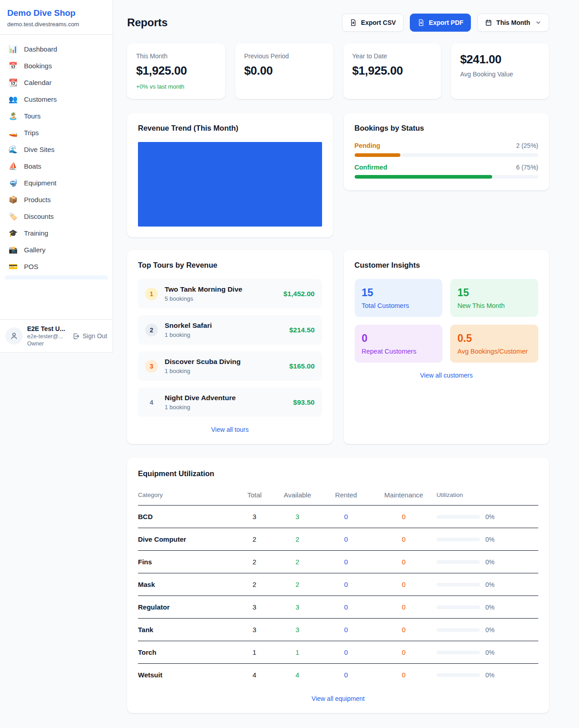 This screenshot has height=728, width=579. Describe the element at coordinates (176, 56) in the screenshot. I see `stat-label: This Month` at that location.